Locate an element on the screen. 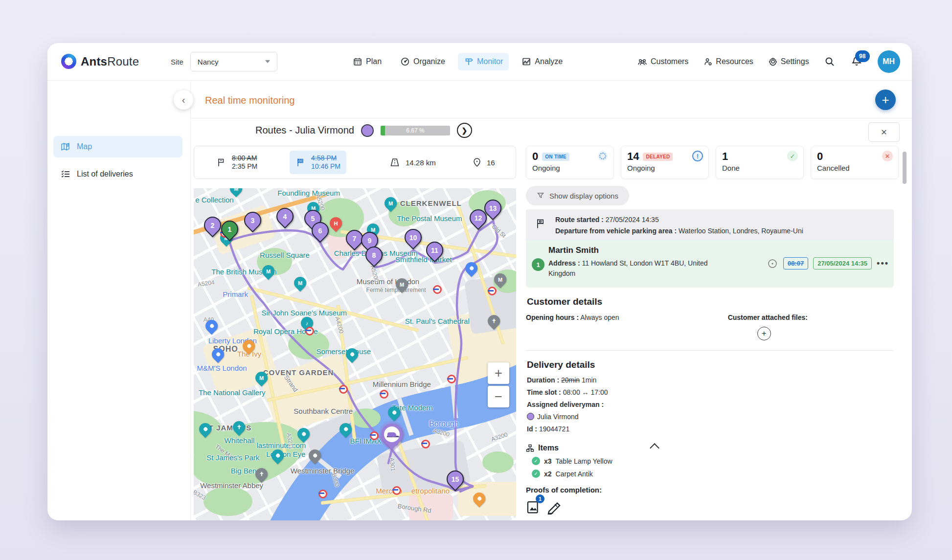 Image resolution: width=952 pixels, height=560 pixels. map-label: Westminster Abbey is located at coordinates (232, 485).